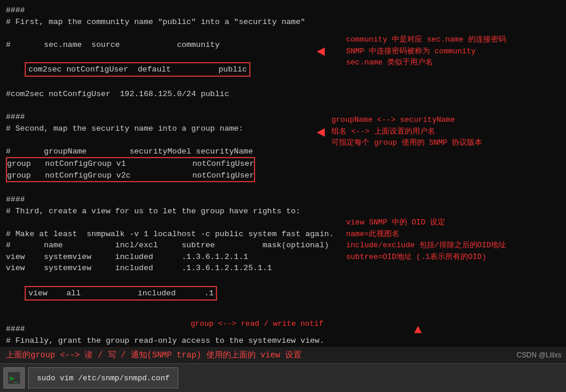  What do you see at coordinates (283, 200) in the screenshot?
I see `line-15: ####` at bounding box center [283, 200].